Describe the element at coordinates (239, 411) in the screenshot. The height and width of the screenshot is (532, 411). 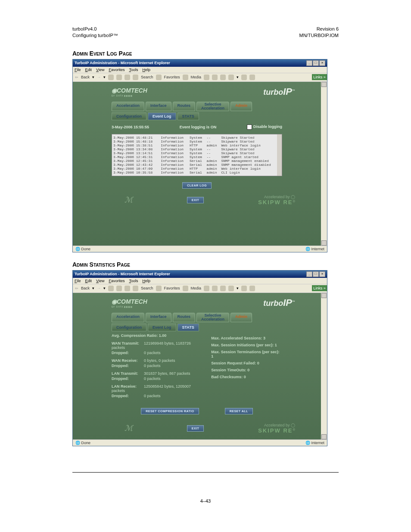
I see `reset-all-button: RESET ALL` at that location.